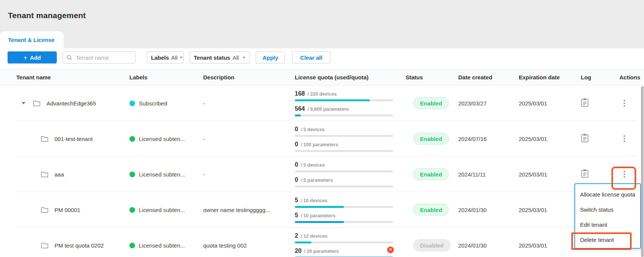 The width and height of the screenshot is (644, 257). What do you see at coordinates (481, 104) in the screenshot?
I see `date-created: 2023/03/27` at bounding box center [481, 104].